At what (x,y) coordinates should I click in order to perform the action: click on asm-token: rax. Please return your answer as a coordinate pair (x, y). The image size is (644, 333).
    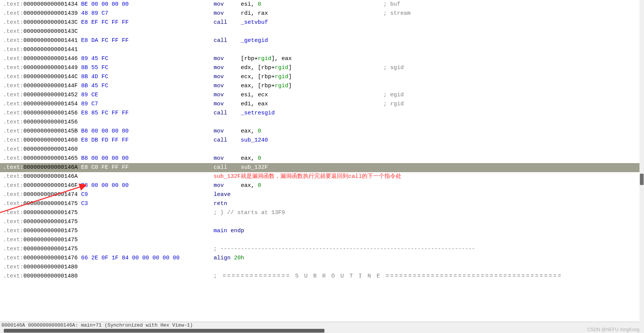
    Looking at the image, I should click on (263, 14).